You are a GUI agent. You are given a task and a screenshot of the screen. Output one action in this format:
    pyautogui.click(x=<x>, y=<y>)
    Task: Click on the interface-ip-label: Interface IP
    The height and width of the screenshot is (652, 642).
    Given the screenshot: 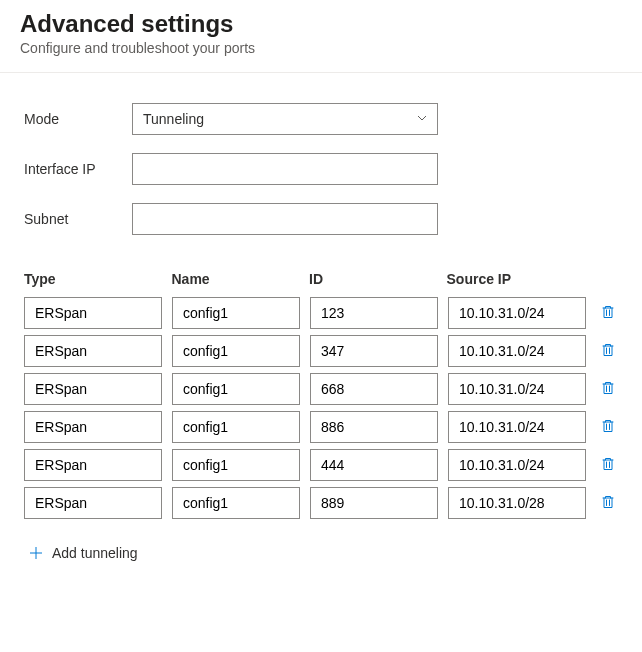 What is the action you would take?
    pyautogui.click(x=78, y=169)
    